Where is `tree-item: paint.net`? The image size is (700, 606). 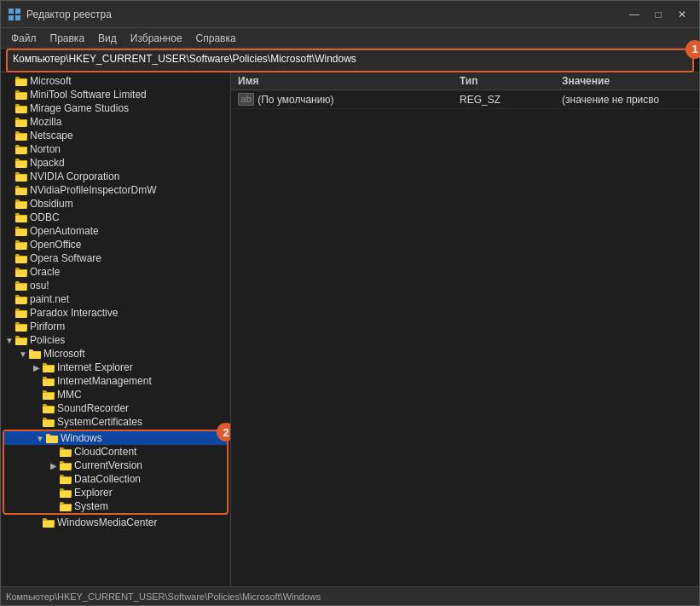
tree-item: paint.net is located at coordinates (116, 299).